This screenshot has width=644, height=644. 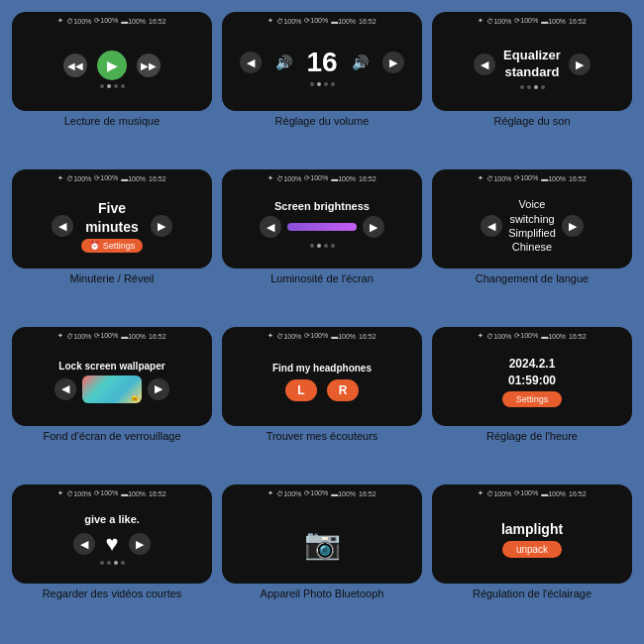 What do you see at coordinates (532, 224) in the screenshot?
I see `language-content: ◀ Voice switching Simplified Chinese ▶` at bounding box center [532, 224].